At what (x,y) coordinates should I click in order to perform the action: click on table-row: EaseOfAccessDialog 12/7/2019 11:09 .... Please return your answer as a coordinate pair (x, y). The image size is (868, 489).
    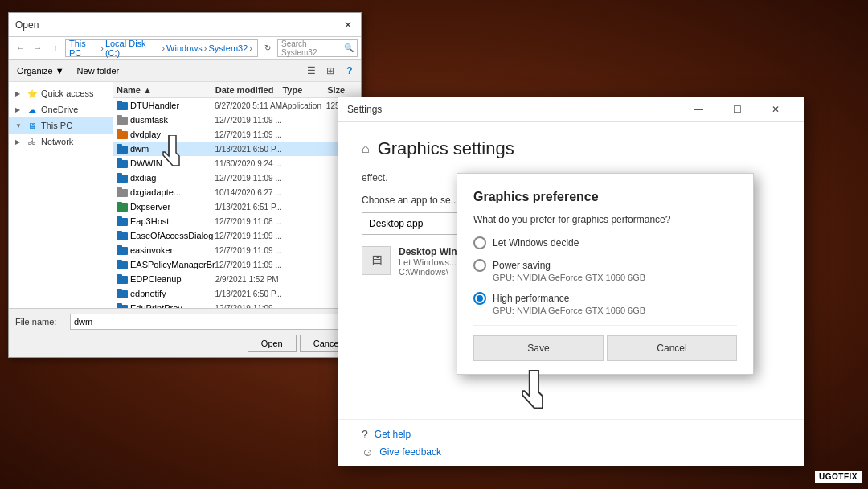
    Looking at the image, I should click on (237, 236).